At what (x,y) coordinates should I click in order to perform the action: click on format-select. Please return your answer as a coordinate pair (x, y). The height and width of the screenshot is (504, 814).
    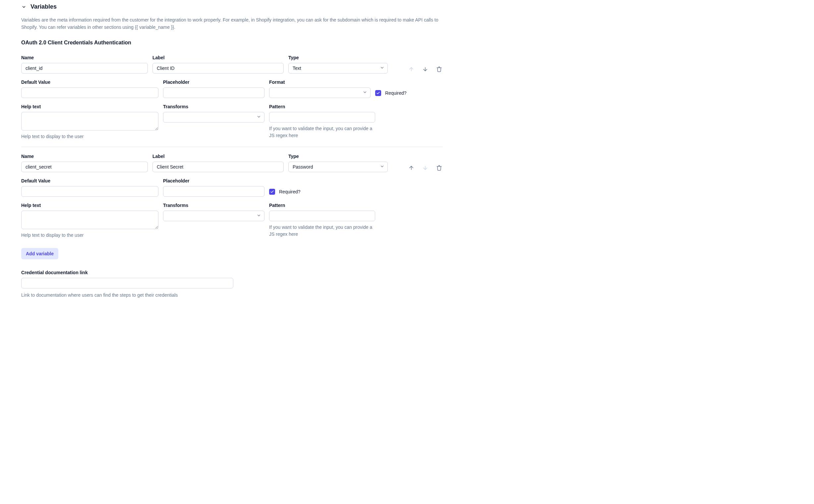
    Looking at the image, I should click on (320, 93).